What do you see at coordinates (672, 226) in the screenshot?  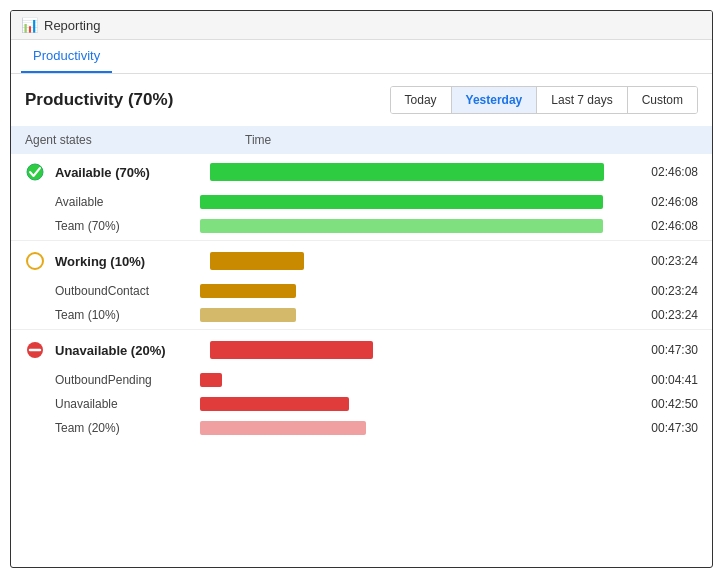 I see `sub-time-available-1: 02:46:08` at bounding box center [672, 226].